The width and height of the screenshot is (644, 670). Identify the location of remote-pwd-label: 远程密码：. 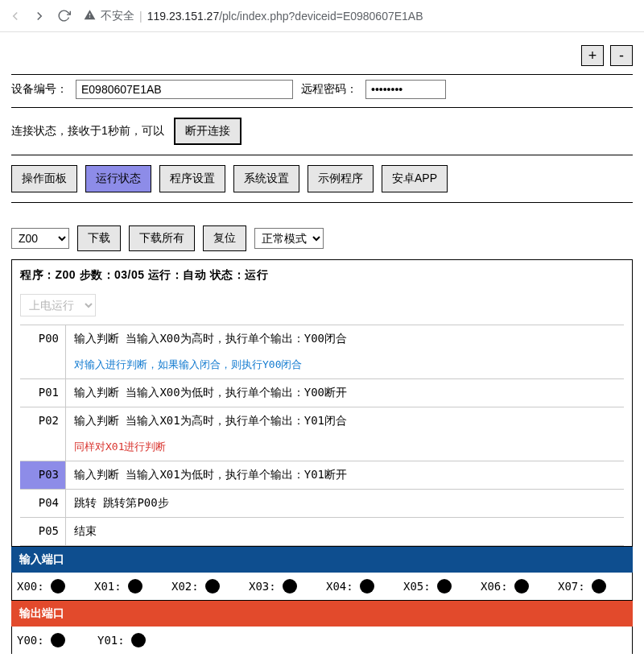
(329, 89).